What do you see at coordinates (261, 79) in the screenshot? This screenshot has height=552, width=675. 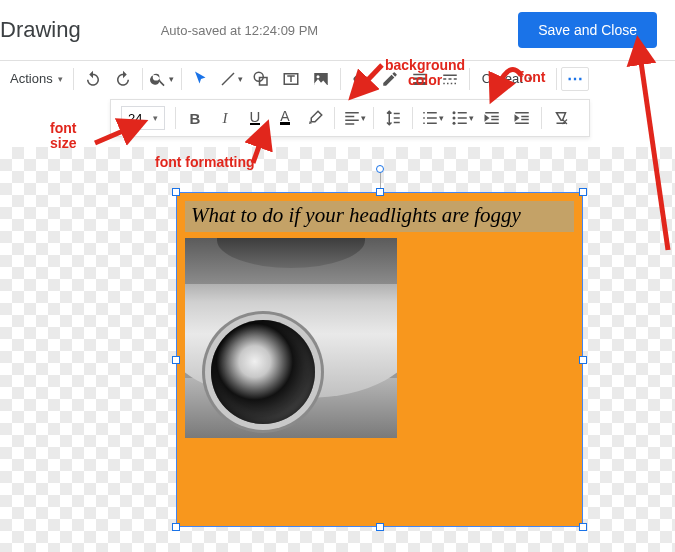 I see `shape-tool` at bounding box center [261, 79].